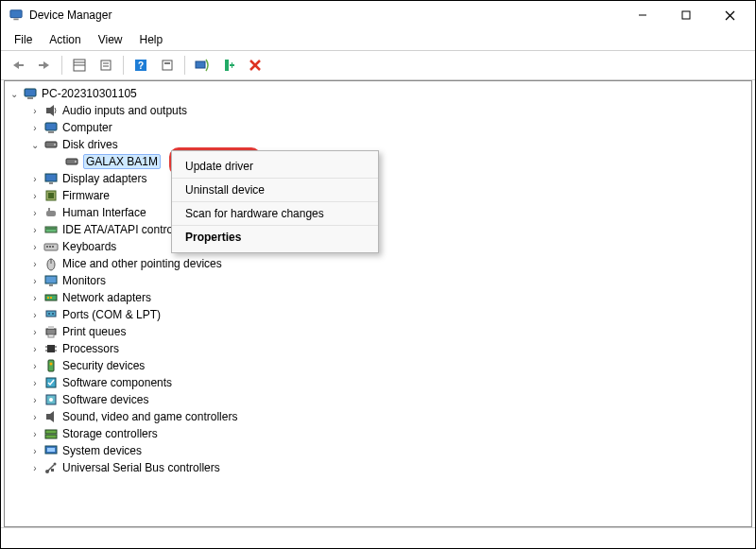  Describe the element at coordinates (388, 349) in the screenshot. I see `tree-category-processors: › Processors` at that location.